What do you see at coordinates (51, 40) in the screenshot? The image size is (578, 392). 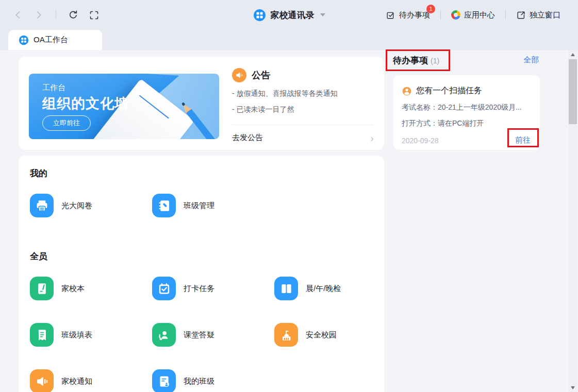 I see `tab-label: OA工作台` at bounding box center [51, 40].